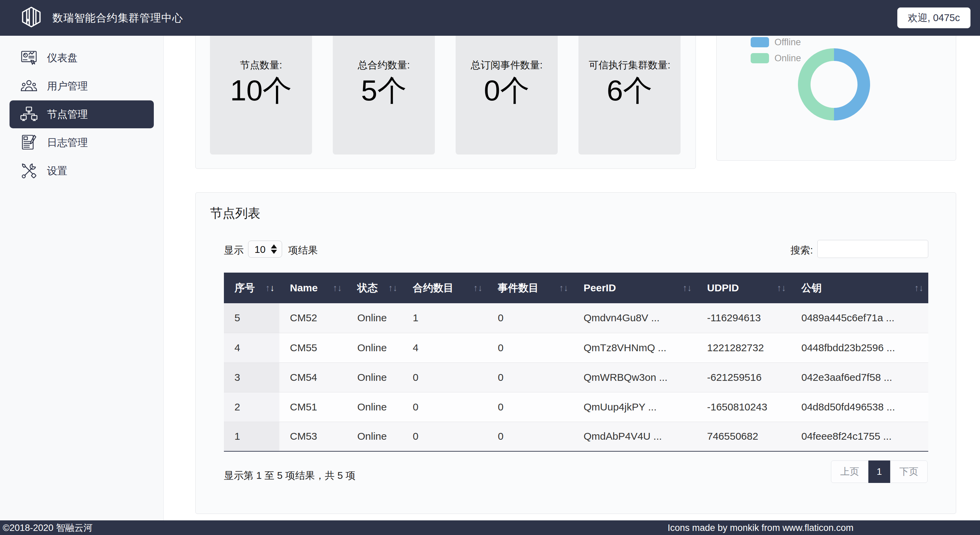 This screenshot has width=980, height=535. I want to click on prev-page-button: 上页, so click(850, 472).